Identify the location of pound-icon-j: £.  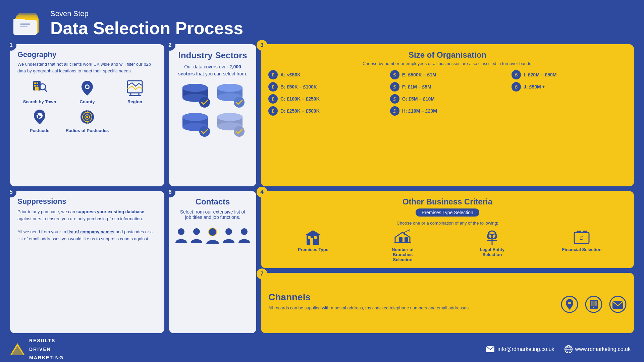
(516, 87).